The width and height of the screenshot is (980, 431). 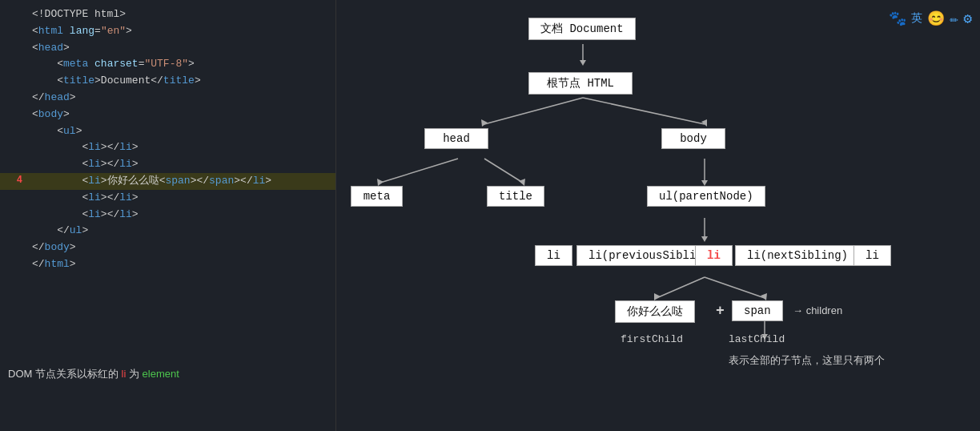 What do you see at coordinates (693, 139) in the screenshot?
I see `node-body: body` at bounding box center [693, 139].